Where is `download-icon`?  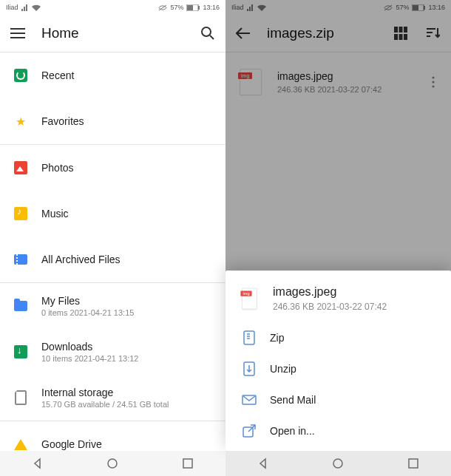 download-icon is located at coordinates (21, 352).